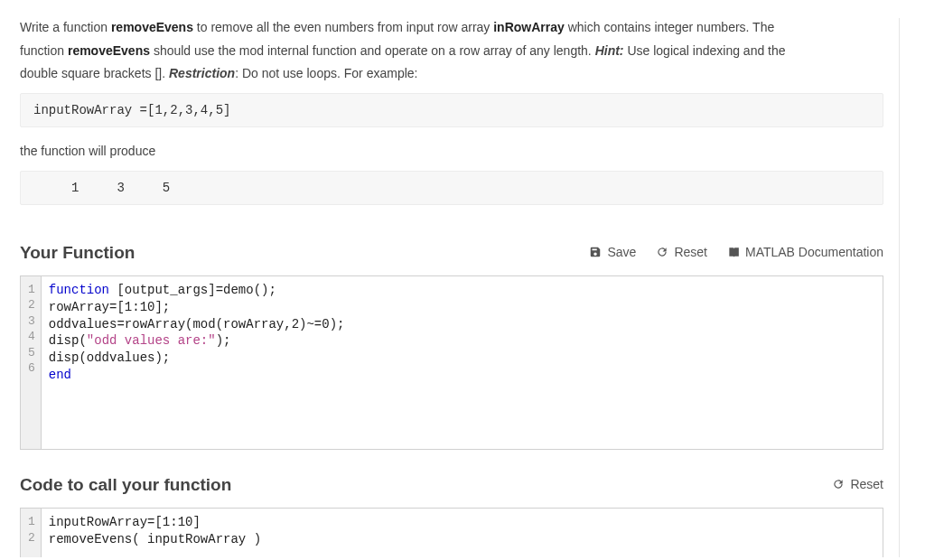 This screenshot has width=925, height=560. I want to click on example-after-text: the function will produce, so click(472, 152).